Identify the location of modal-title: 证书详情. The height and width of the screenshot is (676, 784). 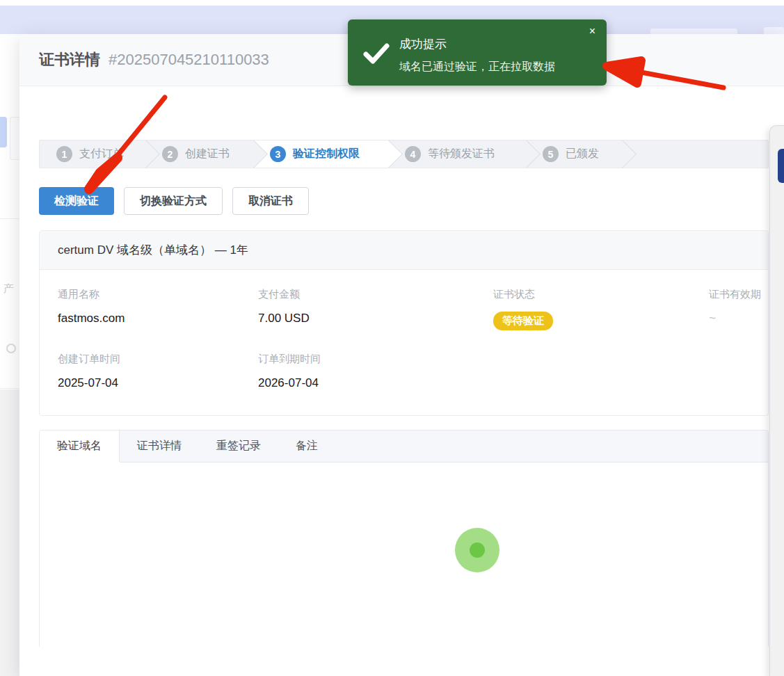
(70, 60).